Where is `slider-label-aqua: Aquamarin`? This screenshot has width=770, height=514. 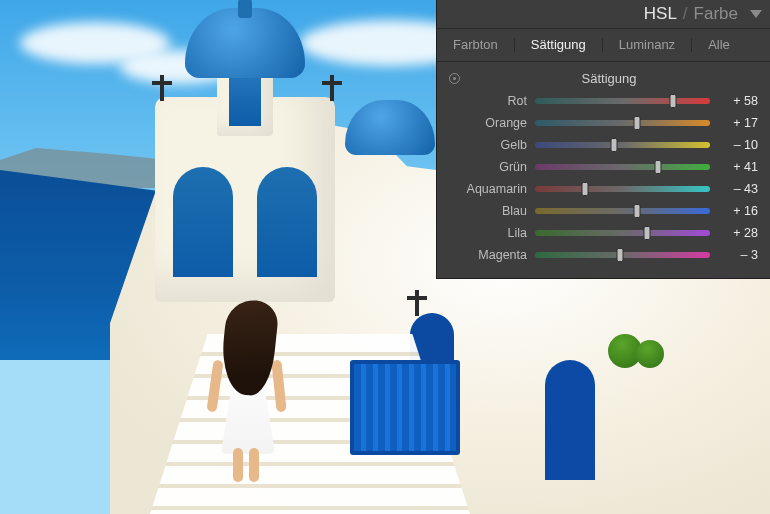
slider-label-aqua: Aquamarin is located at coordinates (488, 189).